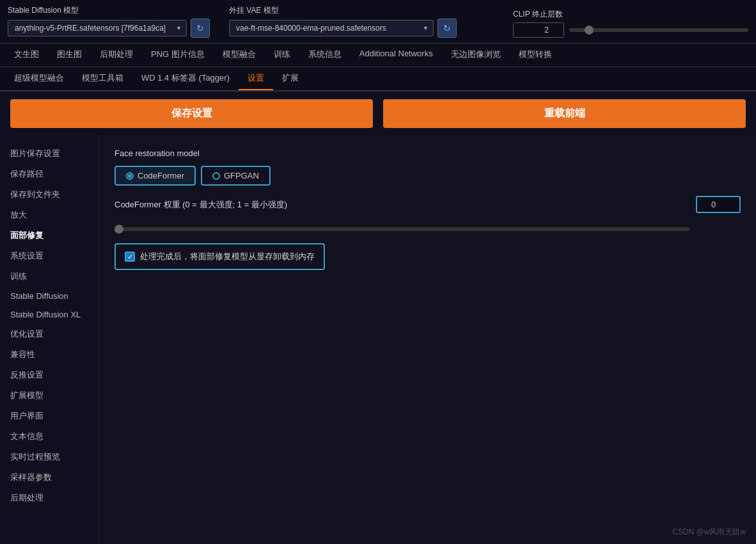  I want to click on save-settings-button: 保存设置, so click(192, 114).